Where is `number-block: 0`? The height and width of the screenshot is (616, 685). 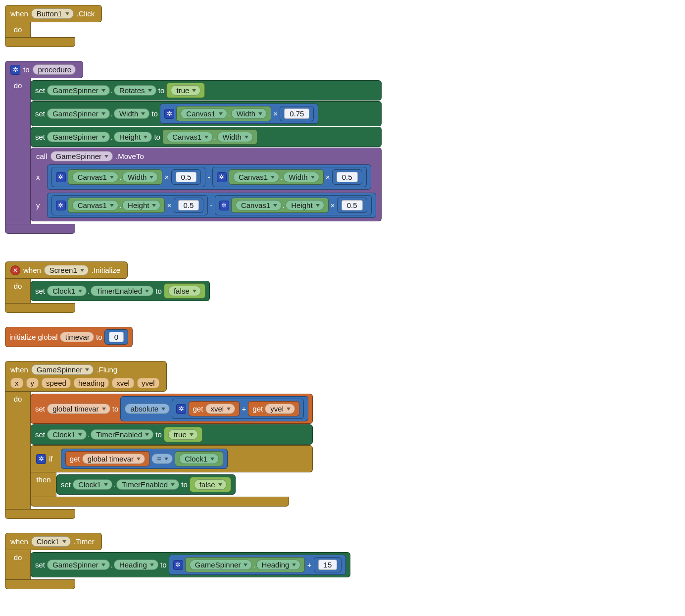 number-block: 0 is located at coordinates (116, 337).